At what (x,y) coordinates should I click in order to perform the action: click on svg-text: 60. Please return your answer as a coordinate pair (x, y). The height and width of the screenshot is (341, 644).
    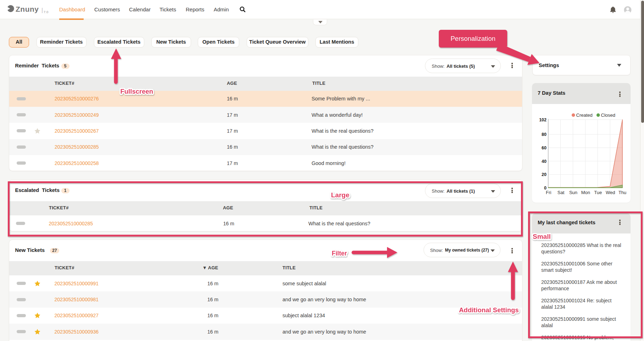
    Looking at the image, I should click on (544, 148).